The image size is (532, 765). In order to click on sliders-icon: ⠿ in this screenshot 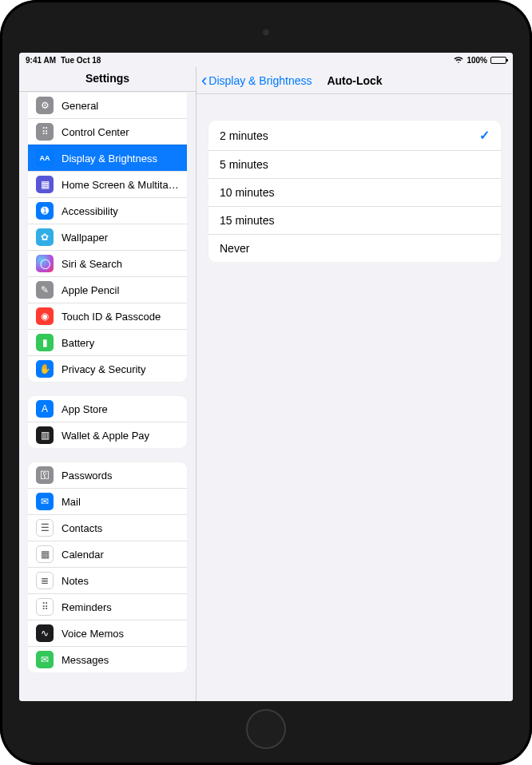, I will do `click(45, 132)`.